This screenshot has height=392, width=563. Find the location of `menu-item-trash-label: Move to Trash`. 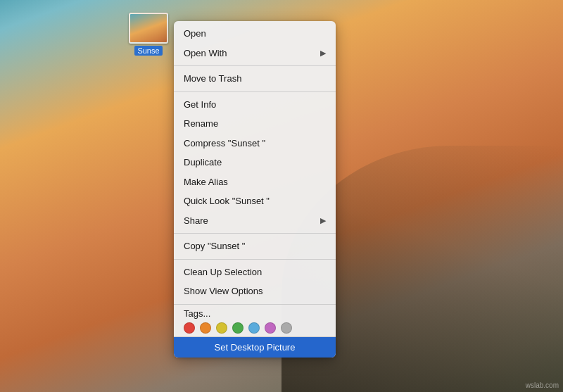

menu-item-trash-label: Move to Trash is located at coordinates (213, 79).